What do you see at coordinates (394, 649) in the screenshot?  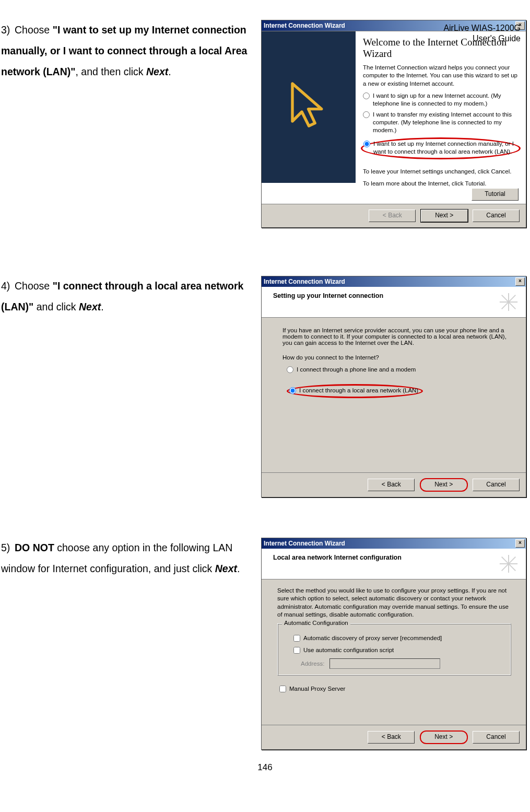 I see `groupbox-auto-config: Automatic Configuration Automatic discov…` at bounding box center [394, 649].